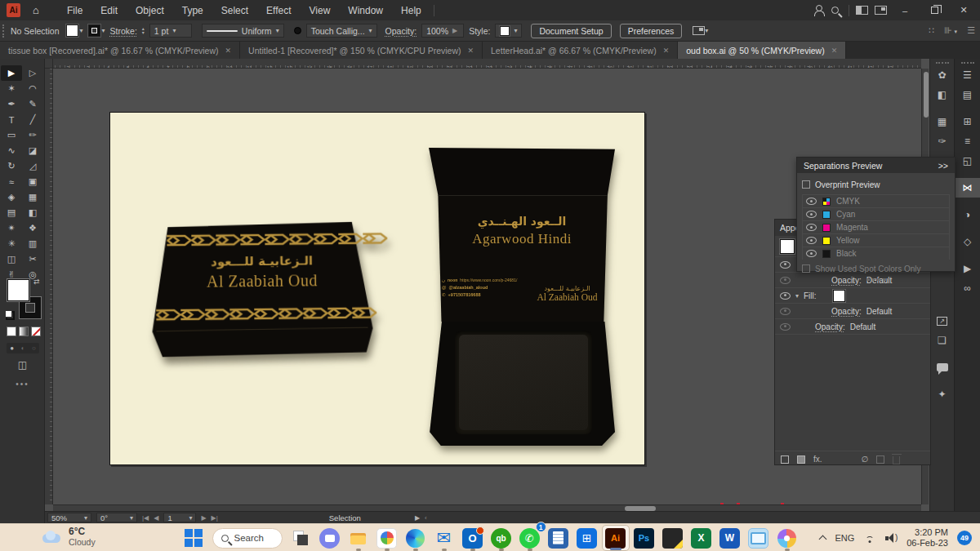 The width and height of the screenshot is (980, 551). What do you see at coordinates (530, 538) in the screenshot?
I see `taskbar-whatsapp: ✆1` at bounding box center [530, 538].